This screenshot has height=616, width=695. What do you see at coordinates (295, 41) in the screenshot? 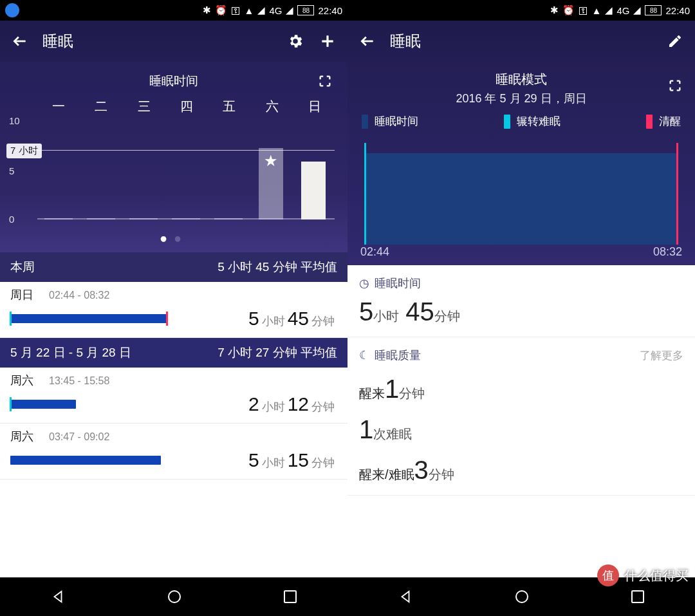
I see `settings-button` at bounding box center [295, 41].